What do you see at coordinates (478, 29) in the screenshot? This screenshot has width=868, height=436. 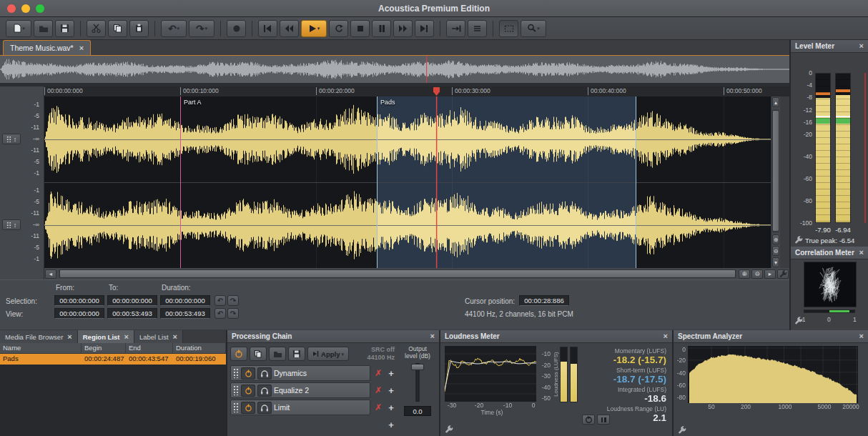 I see `edit-list-tool-button` at bounding box center [478, 29].